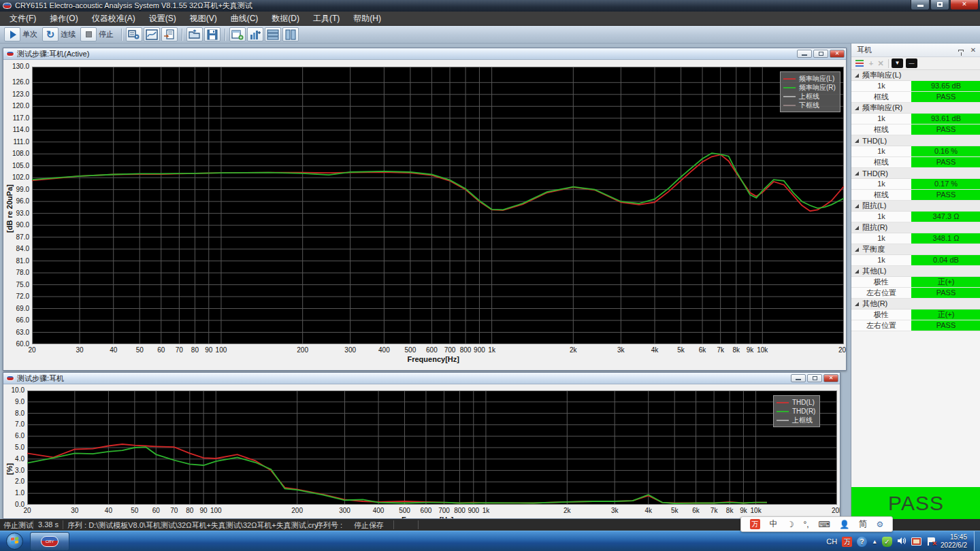  What do you see at coordinates (863, 524) in the screenshot?
I see `ime-simplified-toggle: 简` at bounding box center [863, 524].